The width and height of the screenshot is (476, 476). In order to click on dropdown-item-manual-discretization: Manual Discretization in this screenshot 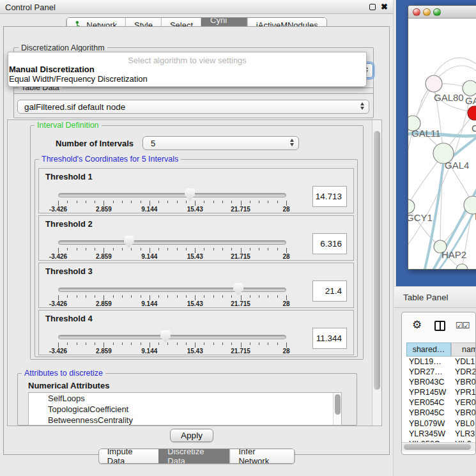, I will do `click(187, 69)`.